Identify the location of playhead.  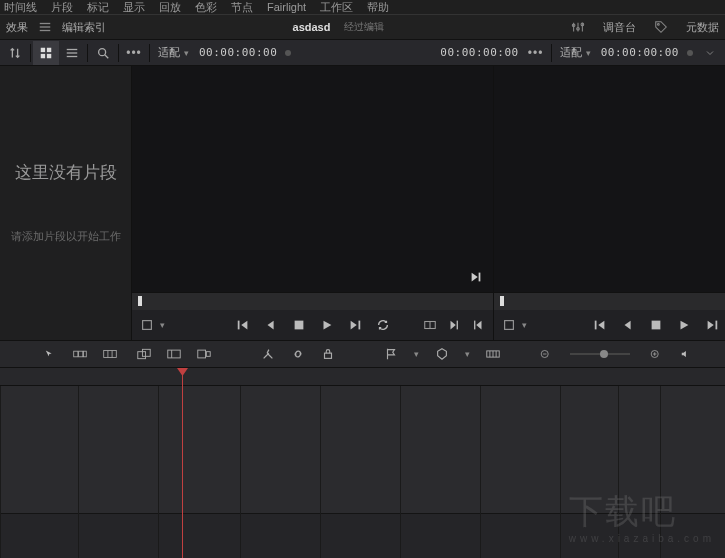
(182, 463).